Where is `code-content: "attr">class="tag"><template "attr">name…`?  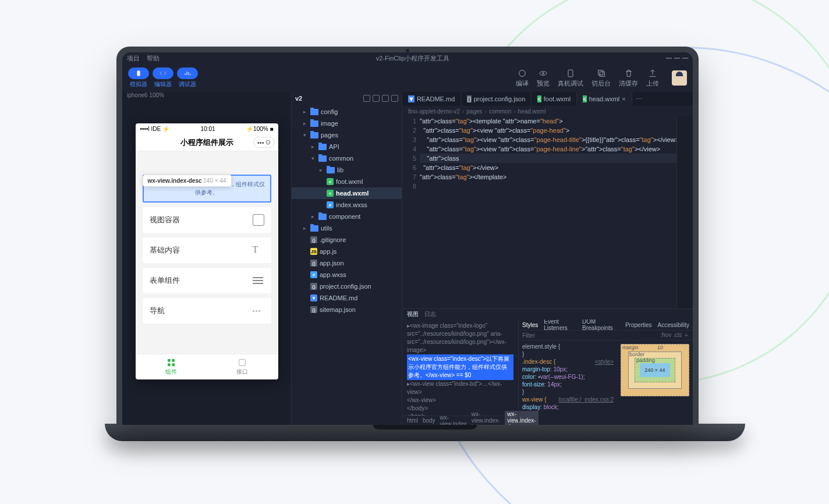
code-content: "attr">class="tag"><template "attr">name… is located at coordinates (548, 212).